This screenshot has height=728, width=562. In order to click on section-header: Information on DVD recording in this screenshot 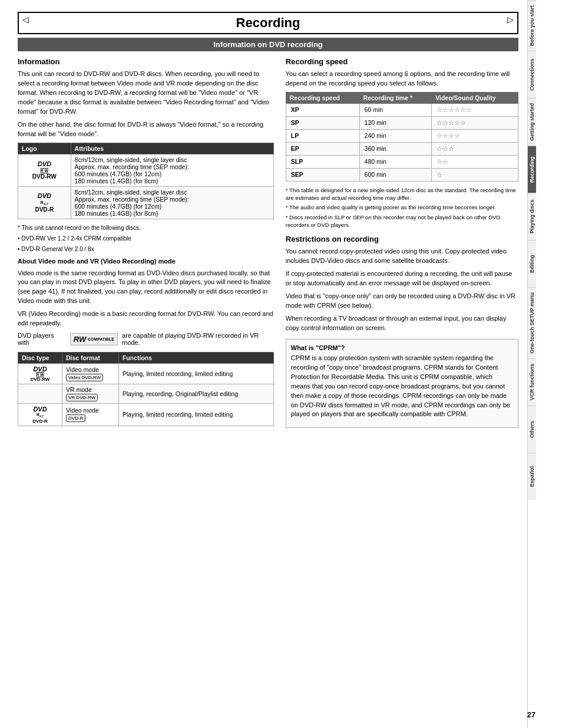, I will do `click(268, 45)`.